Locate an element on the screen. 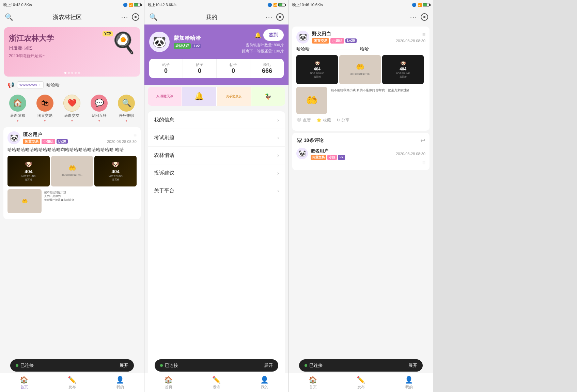 This screenshot has height=392, width=577. bluetooth-icon-3: 🔵 is located at coordinates (414, 5).